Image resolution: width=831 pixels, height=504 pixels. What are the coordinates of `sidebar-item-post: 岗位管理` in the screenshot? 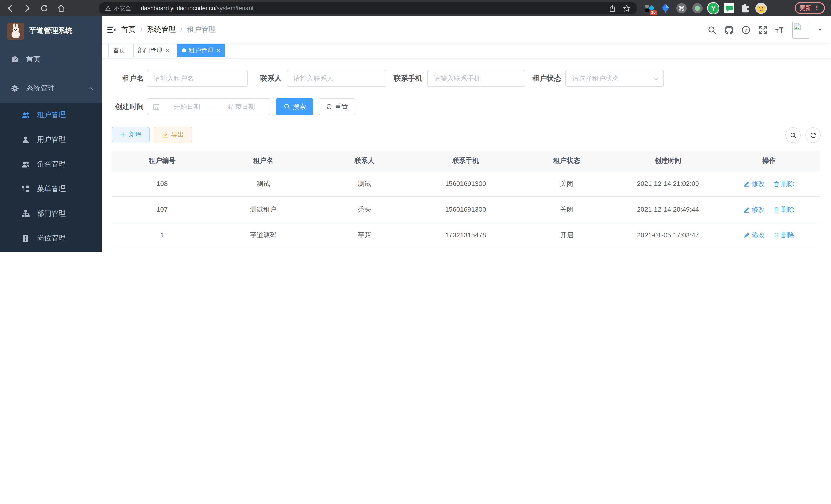 It's located at (51, 239).